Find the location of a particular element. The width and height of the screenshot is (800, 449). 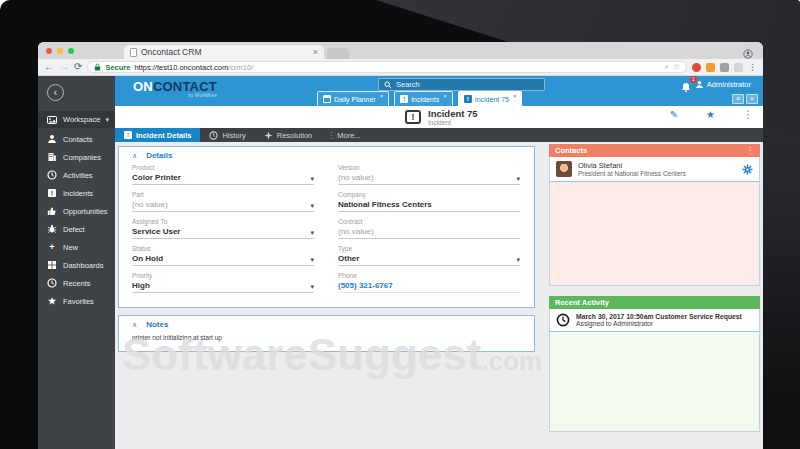

search-placeholder: Search is located at coordinates (408, 84).